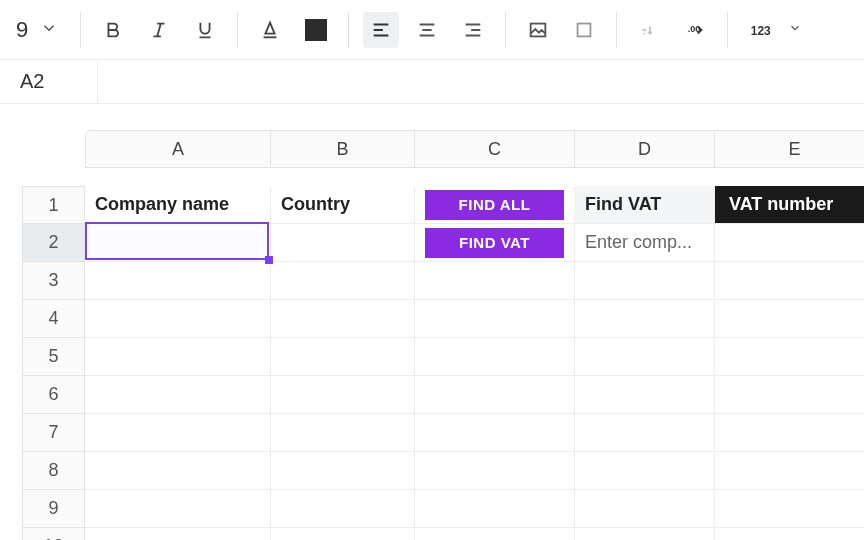 The image size is (864, 540). I want to click on column-headers: A B C D E, so click(474, 149).